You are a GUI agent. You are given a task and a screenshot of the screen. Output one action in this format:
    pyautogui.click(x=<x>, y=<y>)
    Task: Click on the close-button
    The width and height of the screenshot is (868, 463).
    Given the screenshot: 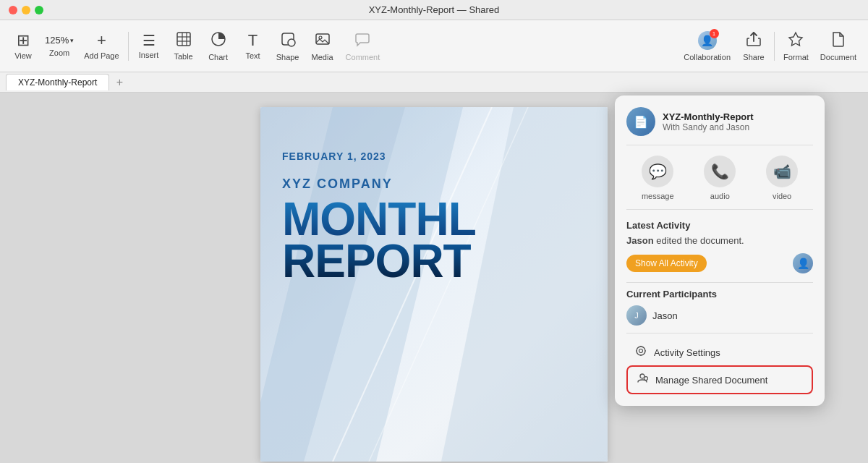 What is the action you would take?
    pyautogui.click(x=13, y=10)
    